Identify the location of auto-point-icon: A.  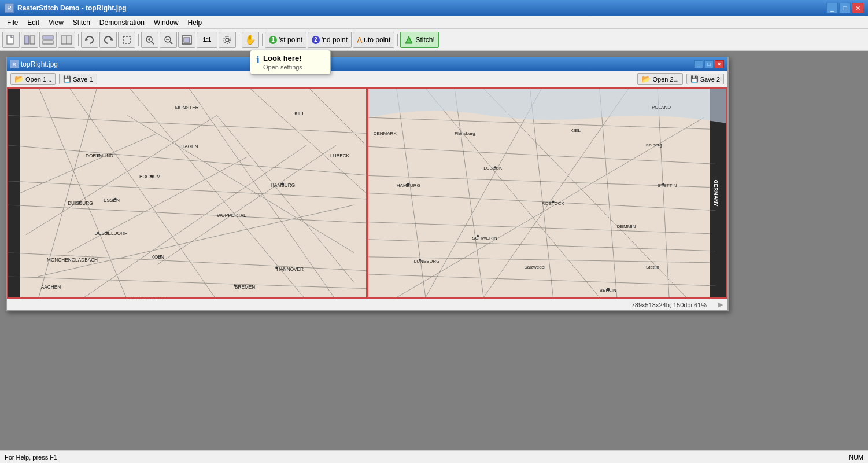
(360, 40).